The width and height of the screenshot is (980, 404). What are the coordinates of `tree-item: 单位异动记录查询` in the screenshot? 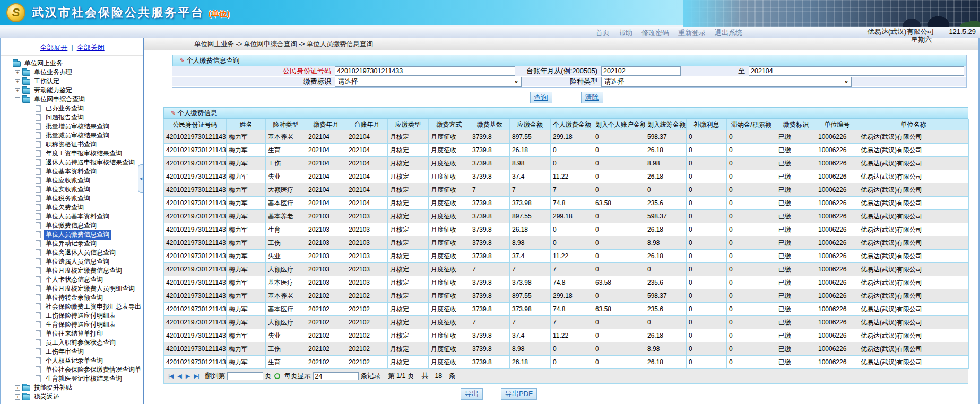 It's located at (72, 244).